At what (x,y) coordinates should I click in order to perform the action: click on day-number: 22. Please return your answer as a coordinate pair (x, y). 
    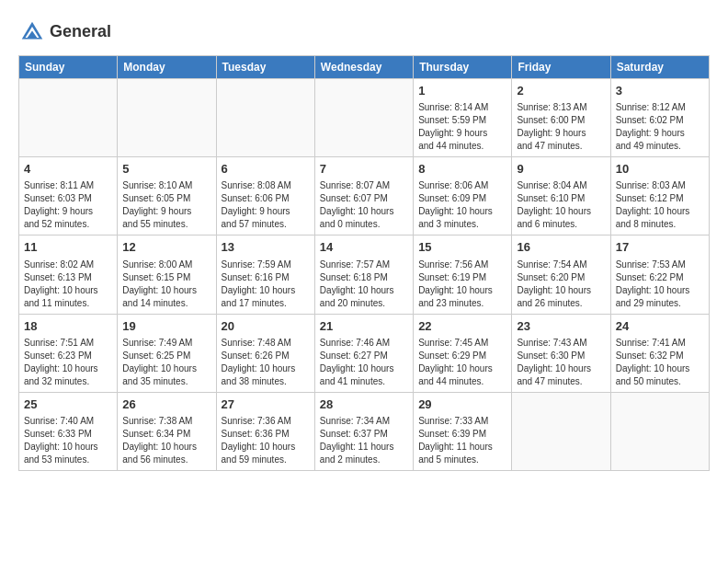
    Looking at the image, I should click on (462, 327).